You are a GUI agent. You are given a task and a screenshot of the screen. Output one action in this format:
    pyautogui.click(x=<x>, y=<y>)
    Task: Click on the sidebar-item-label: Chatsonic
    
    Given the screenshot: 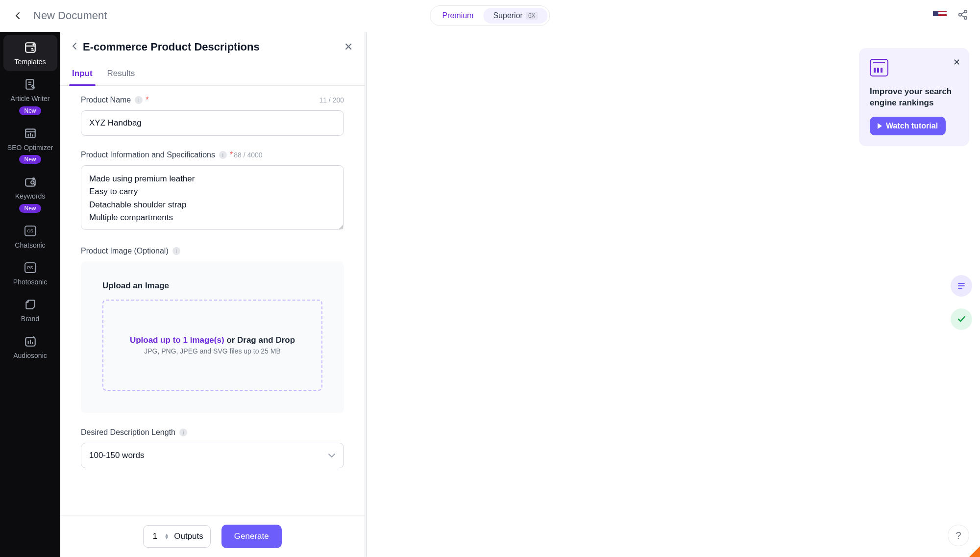 What is the action you would take?
    pyautogui.click(x=30, y=245)
    